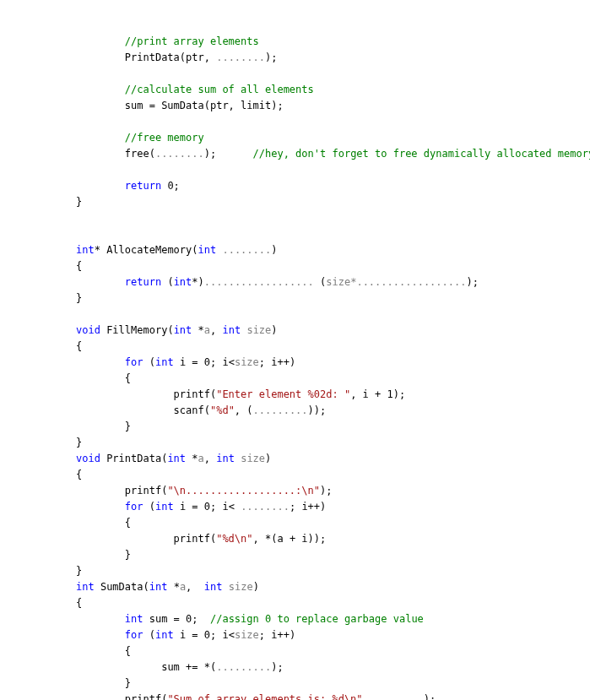  Describe the element at coordinates (167, 587) in the screenshot. I see `line: int SumData(int *a, int size)` at that location.